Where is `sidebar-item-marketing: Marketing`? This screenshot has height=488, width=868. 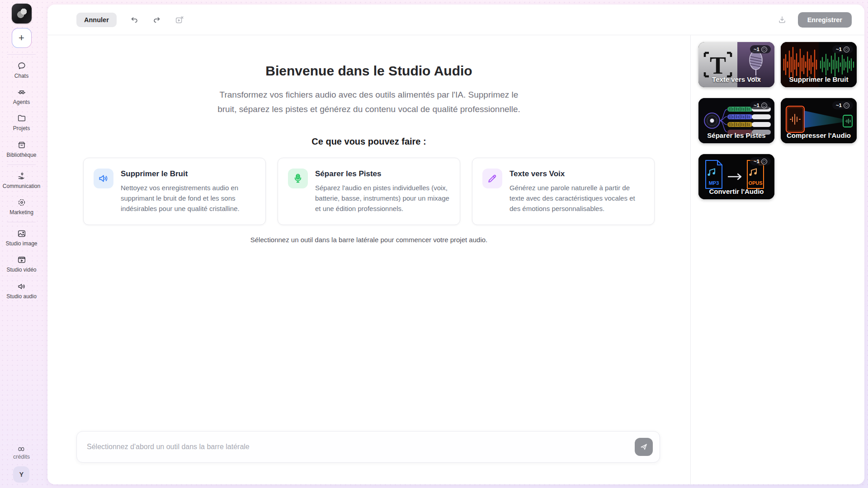
sidebar-item-marketing: Marketing is located at coordinates (22, 206).